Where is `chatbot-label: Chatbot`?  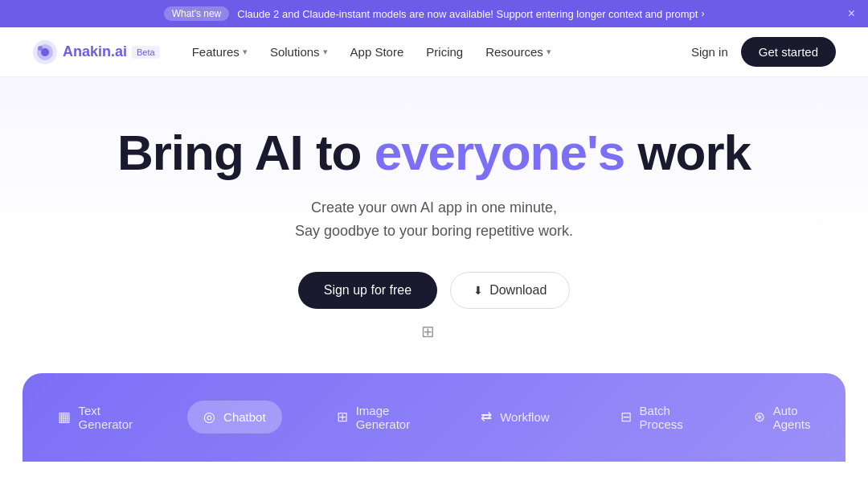 chatbot-label: Chatbot is located at coordinates (244, 417).